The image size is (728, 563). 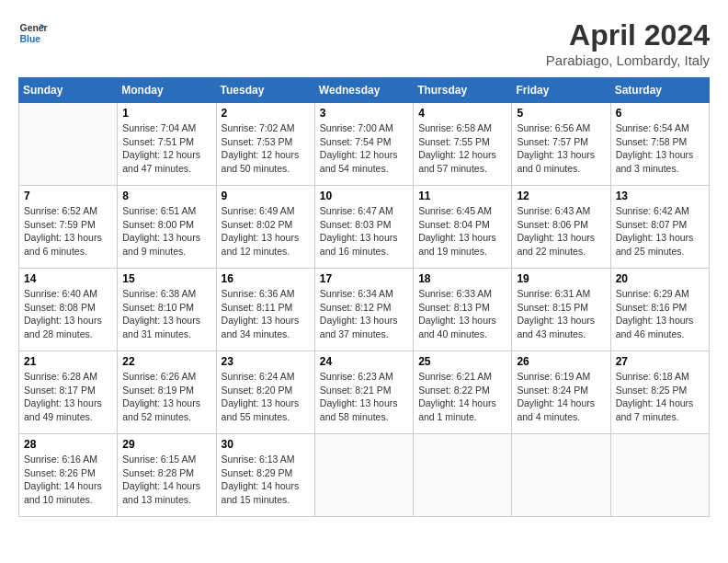 I want to click on day-cell: 1Sunrise: 7:04 AM Sunset: 7:51 PM Daylig…, so click(x=167, y=144).